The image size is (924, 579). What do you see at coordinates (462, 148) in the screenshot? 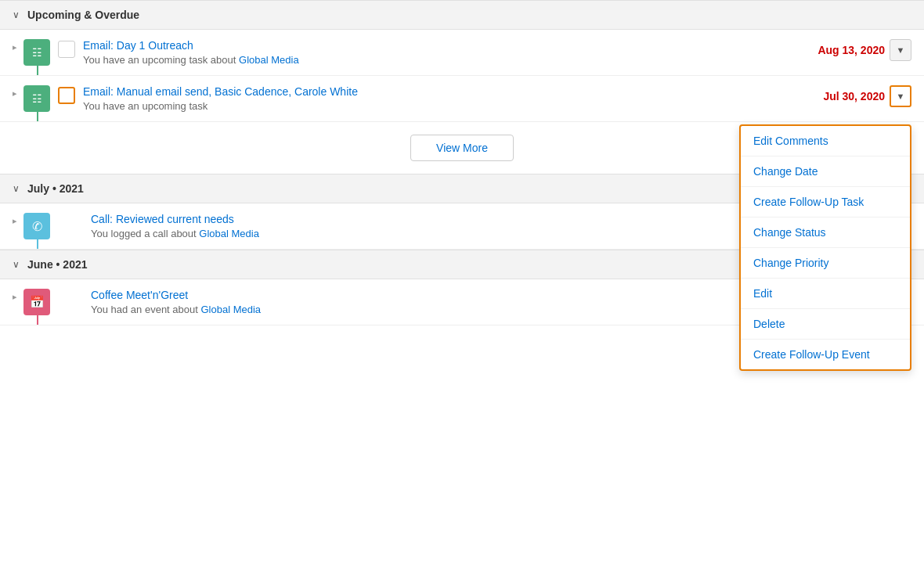
I see `view-more-button: View More` at bounding box center [462, 148].